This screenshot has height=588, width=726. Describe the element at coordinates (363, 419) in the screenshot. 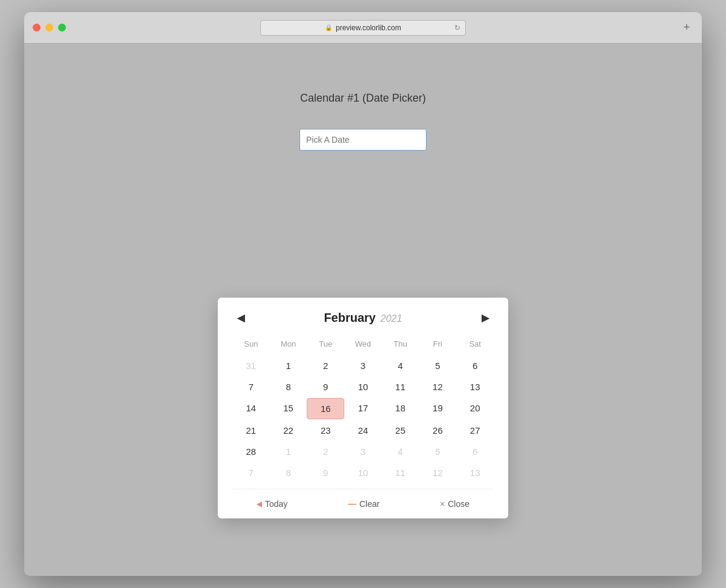

I see `calendar-days: 3112345678910111213141516171819202122232…` at that location.